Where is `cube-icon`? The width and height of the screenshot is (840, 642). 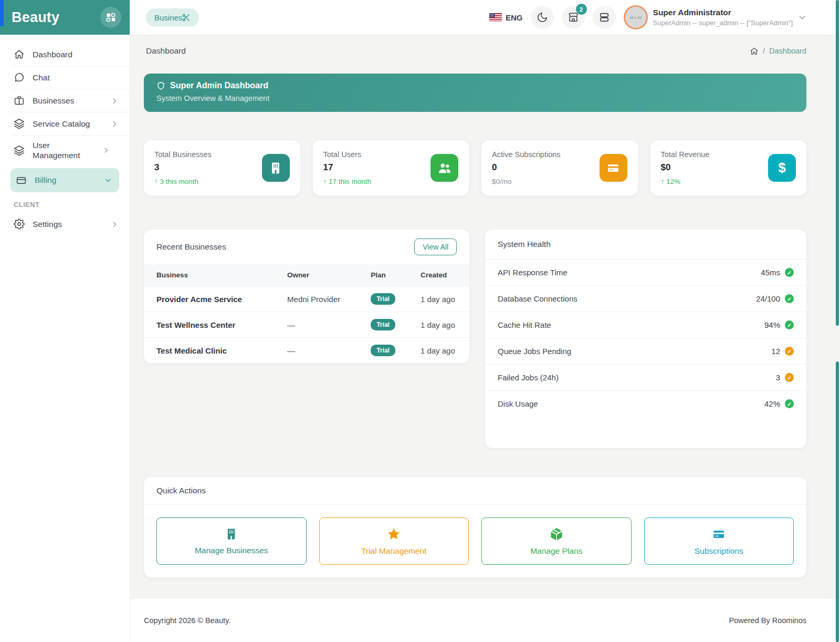 cube-icon is located at coordinates (556, 534).